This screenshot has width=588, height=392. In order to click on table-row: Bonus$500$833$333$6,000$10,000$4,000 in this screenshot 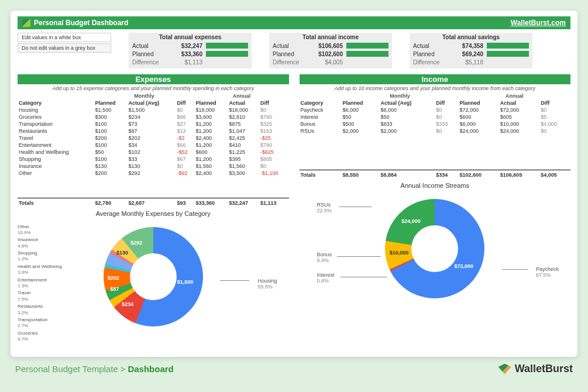, I will do `click(435, 124)`.